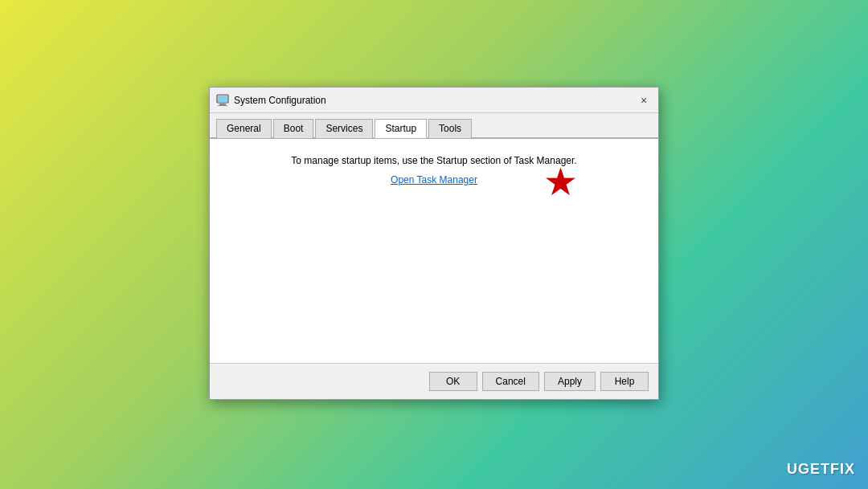  I want to click on tab-tools: Tools, so click(450, 128).